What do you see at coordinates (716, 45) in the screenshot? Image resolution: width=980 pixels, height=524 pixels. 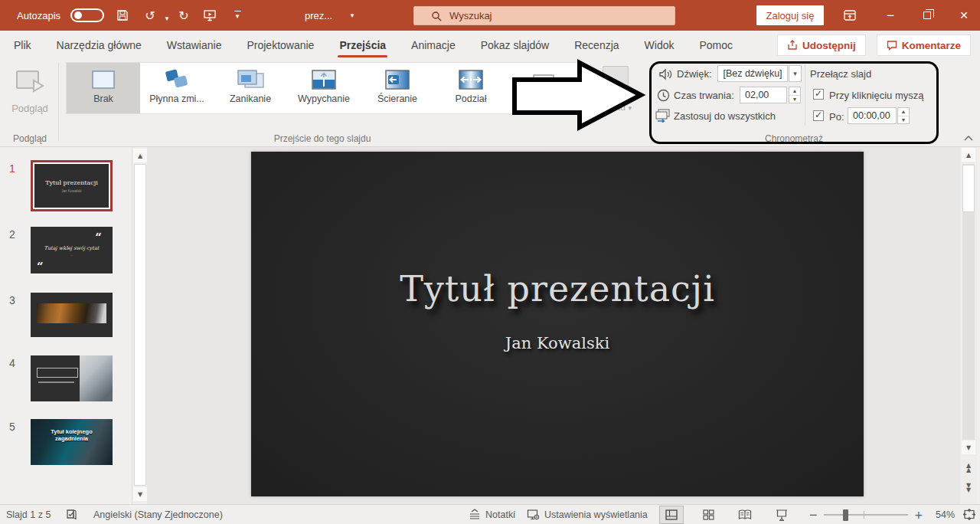 I see `tab-pomoc: Pomoc` at bounding box center [716, 45].